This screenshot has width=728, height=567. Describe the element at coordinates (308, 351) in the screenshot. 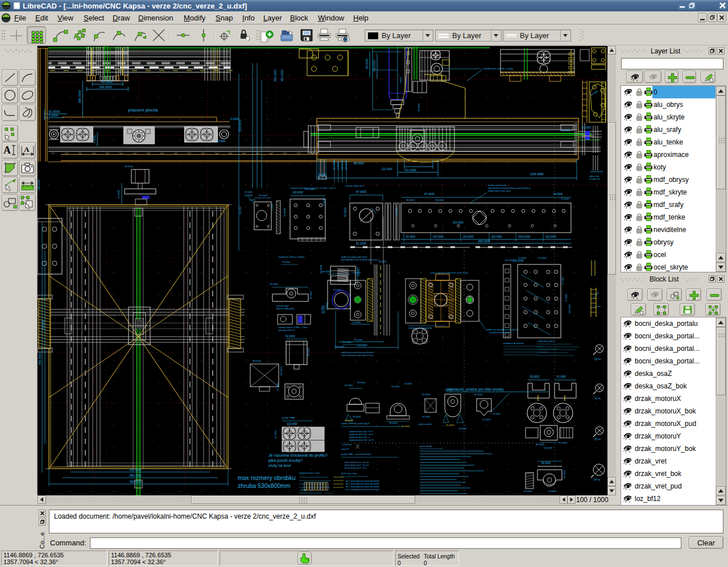

I see `svg-text: 89.0000` at that location.